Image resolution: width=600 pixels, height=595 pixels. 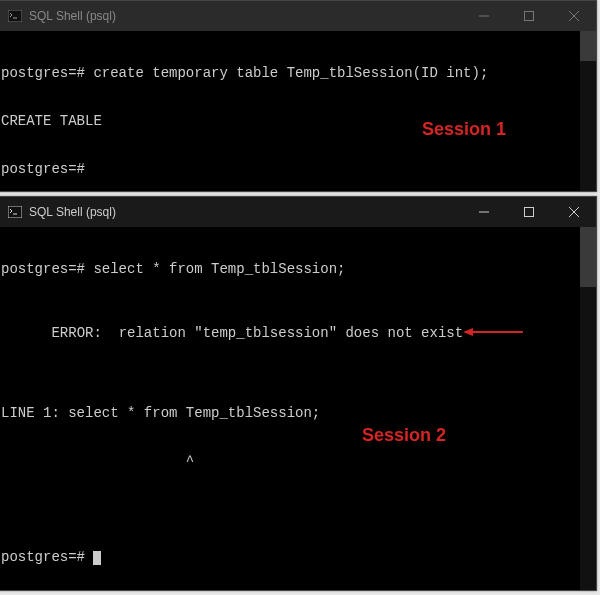 What do you see at coordinates (298, 121) in the screenshot?
I see `terminal-line: CREATE TABLE` at bounding box center [298, 121].